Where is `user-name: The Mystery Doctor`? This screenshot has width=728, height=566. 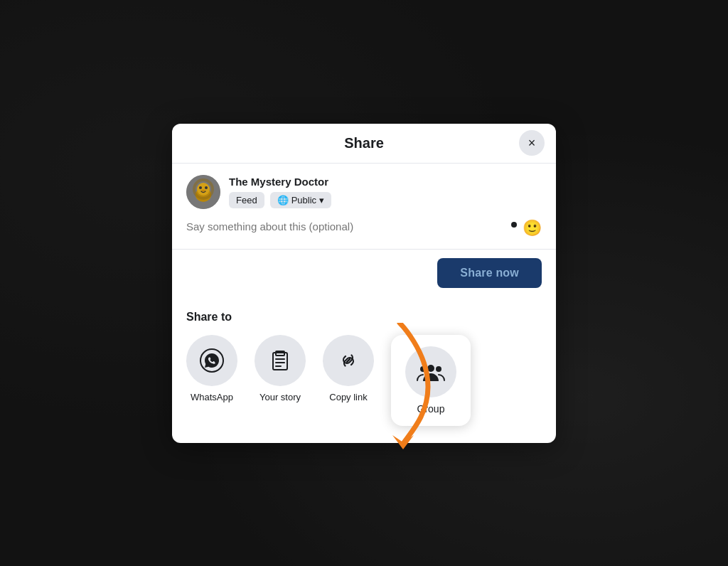
user-name: The Mystery Doctor is located at coordinates (280, 182).